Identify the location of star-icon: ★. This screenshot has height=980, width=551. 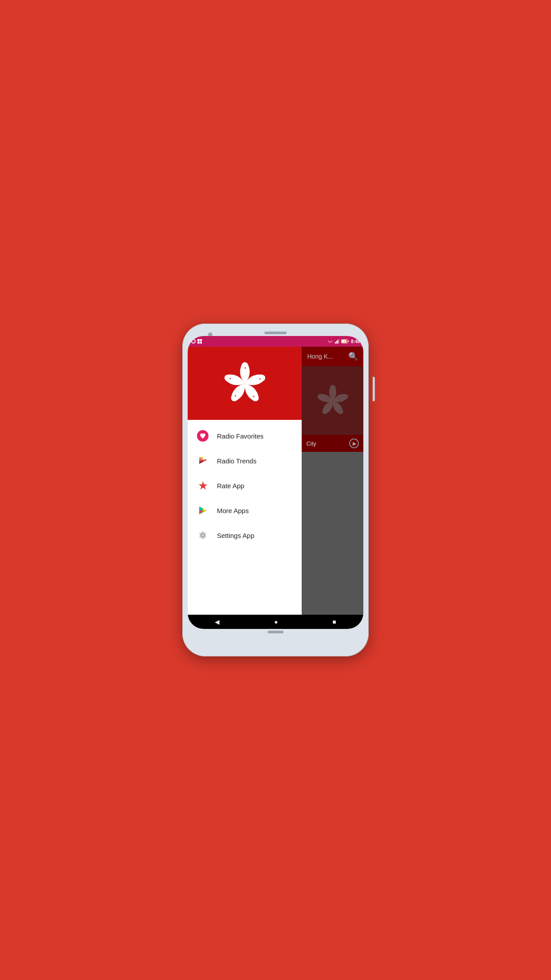
(203, 486).